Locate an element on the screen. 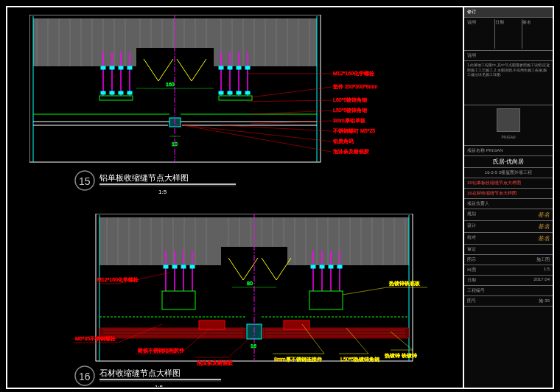 This screenshot has width=560, height=392. svg-text: 热镀锌铁底板 is located at coordinates (405, 284).